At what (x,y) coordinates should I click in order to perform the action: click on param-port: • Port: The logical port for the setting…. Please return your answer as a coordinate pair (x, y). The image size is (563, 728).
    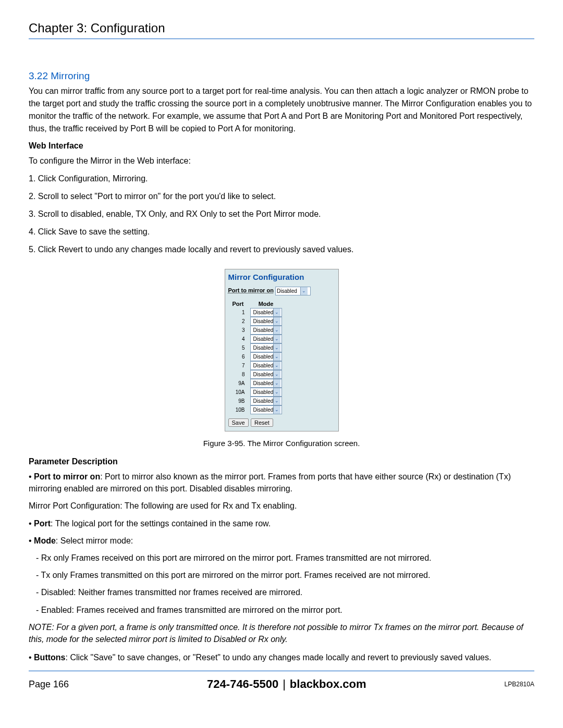
    Looking at the image, I should click on (282, 523).